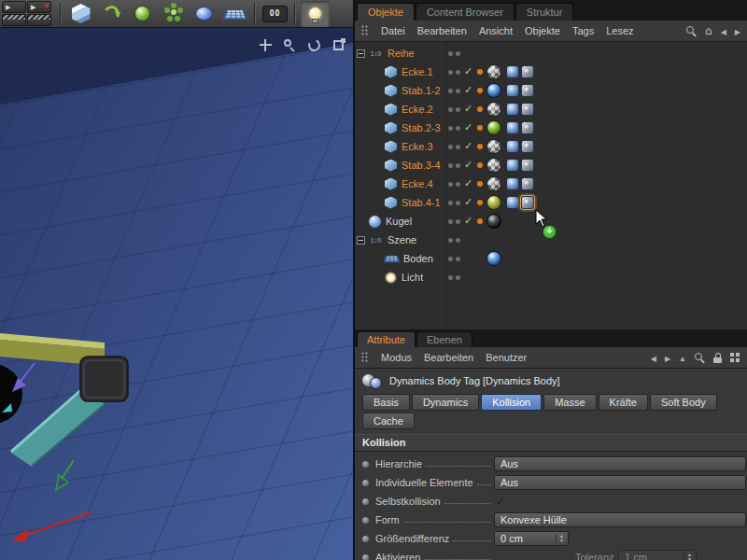 The width and height of the screenshot is (747, 560). What do you see at coordinates (399, 221) in the screenshot?
I see `object-label: Kugel` at bounding box center [399, 221].